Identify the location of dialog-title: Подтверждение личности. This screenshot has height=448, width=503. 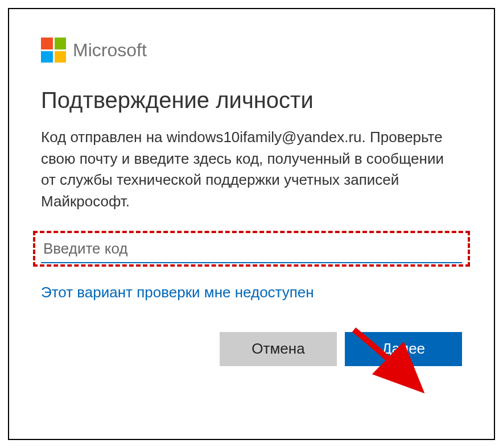
(252, 100).